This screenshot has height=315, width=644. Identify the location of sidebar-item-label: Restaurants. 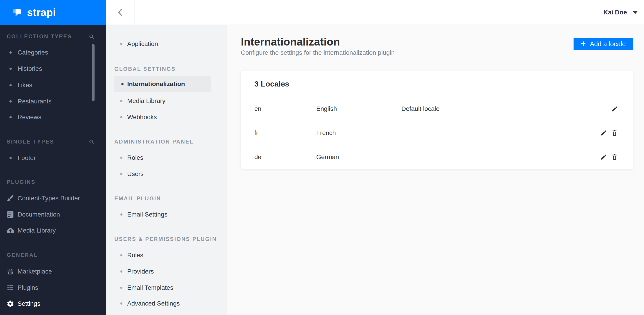
(34, 102).